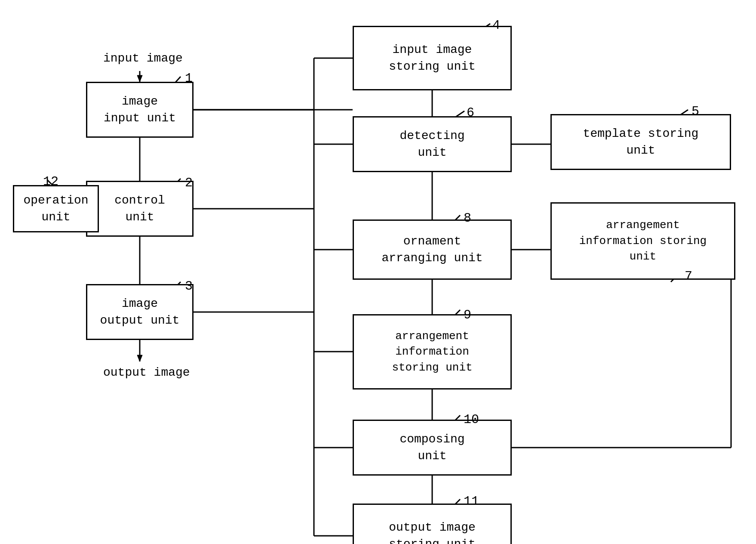 Image resolution: width=756 pixels, height=544 pixels. What do you see at coordinates (470, 113) in the screenshot?
I see `number-6: 6` at bounding box center [470, 113].